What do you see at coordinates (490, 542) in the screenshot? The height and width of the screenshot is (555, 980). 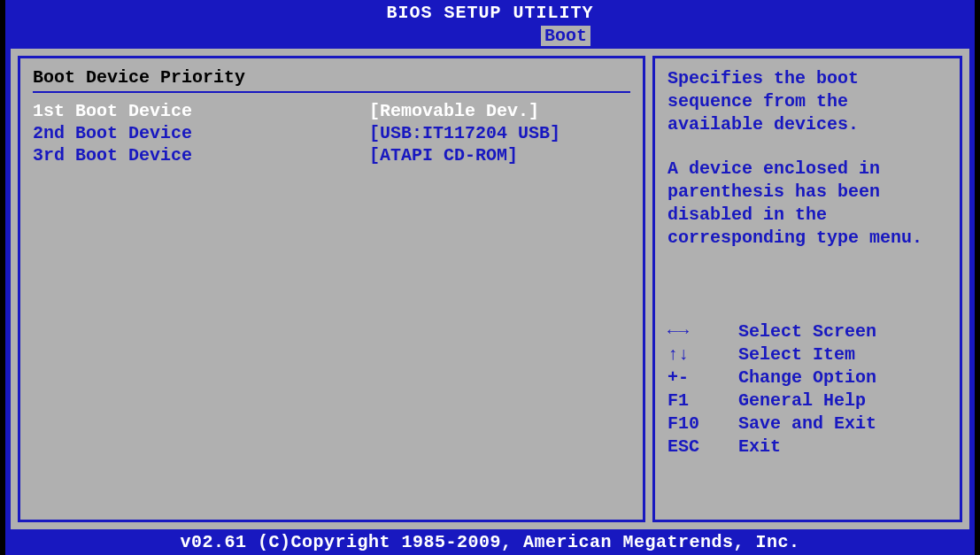 I see `footer: v02.61 (C)Copyright 1985-2009, American …` at bounding box center [490, 542].